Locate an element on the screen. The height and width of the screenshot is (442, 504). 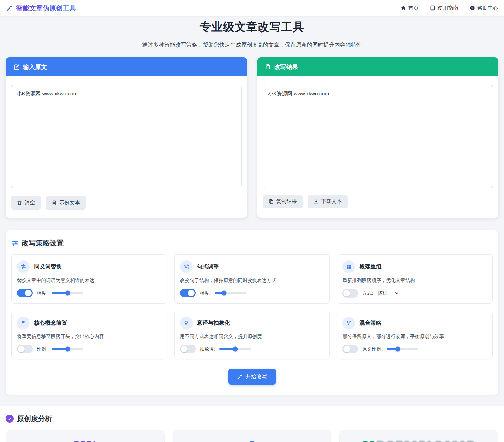
strategy-control-label: 方式: is located at coordinates (368, 293).